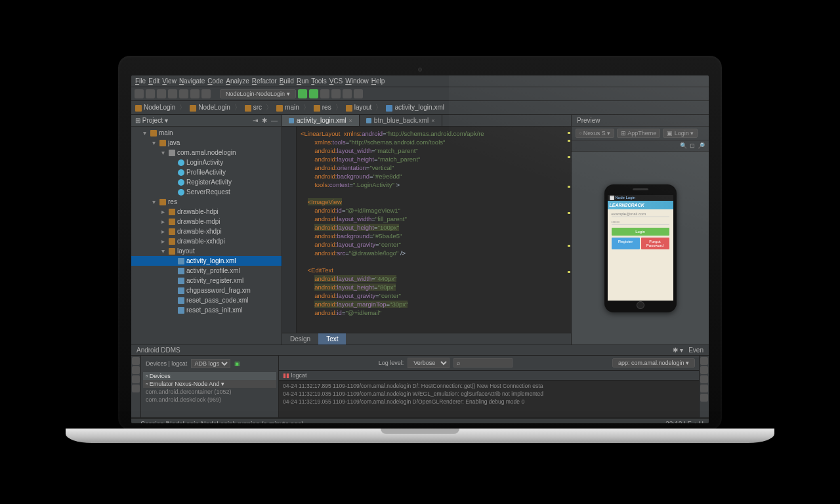 This screenshot has height=504, width=840. What do you see at coordinates (321, 121) in the screenshot?
I see `editor-tab: activity_login.xml ×` at bounding box center [321, 121].